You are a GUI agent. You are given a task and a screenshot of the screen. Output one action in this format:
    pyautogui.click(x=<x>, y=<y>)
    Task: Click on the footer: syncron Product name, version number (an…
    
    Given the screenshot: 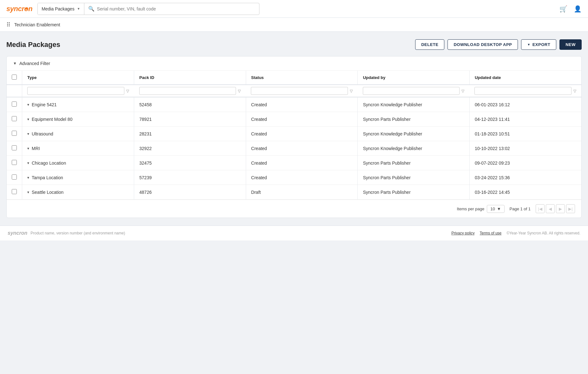 What is the action you would take?
    pyautogui.click(x=294, y=233)
    